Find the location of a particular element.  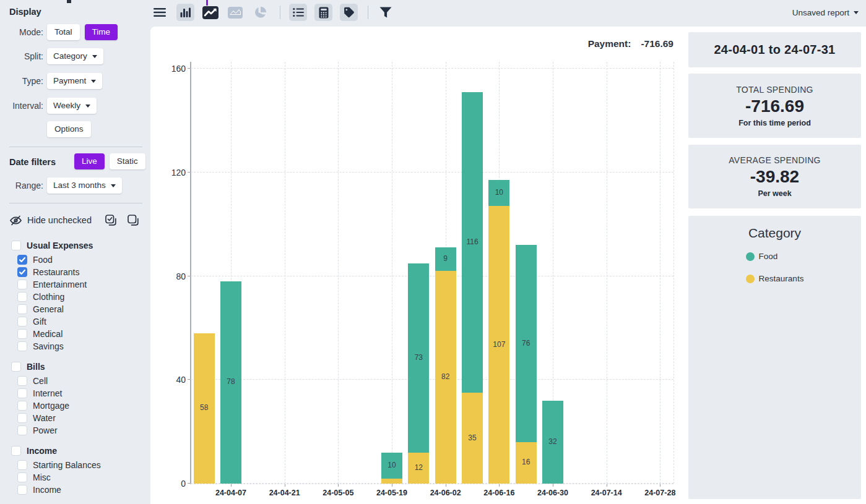

category-item-row: Clothing is located at coordinates (74, 297).